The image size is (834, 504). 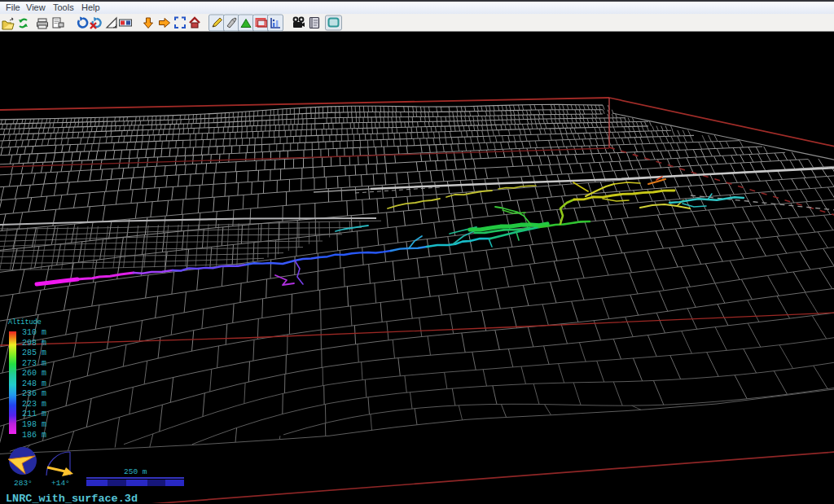 What do you see at coordinates (34, 363) in the screenshot?
I see `svg-text: 273 m` at bounding box center [34, 363].